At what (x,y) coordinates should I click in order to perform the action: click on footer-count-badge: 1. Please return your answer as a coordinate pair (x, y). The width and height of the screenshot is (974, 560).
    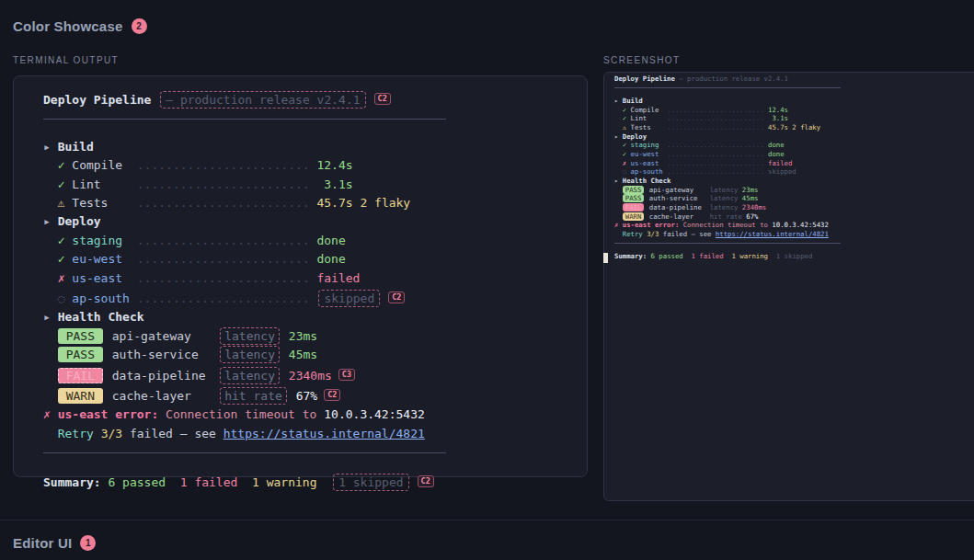
    Looking at the image, I should click on (88, 543).